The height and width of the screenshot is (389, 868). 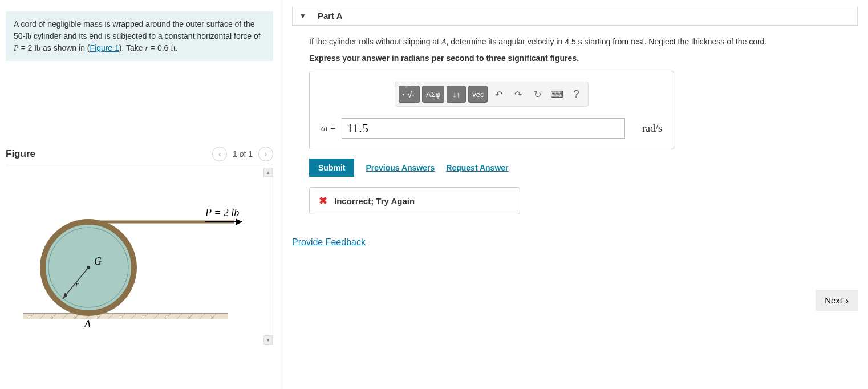 What do you see at coordinates (433, 94) in the screenshot?
I see `greek-button: ΑΣφ` at bounding box center [433, 94].